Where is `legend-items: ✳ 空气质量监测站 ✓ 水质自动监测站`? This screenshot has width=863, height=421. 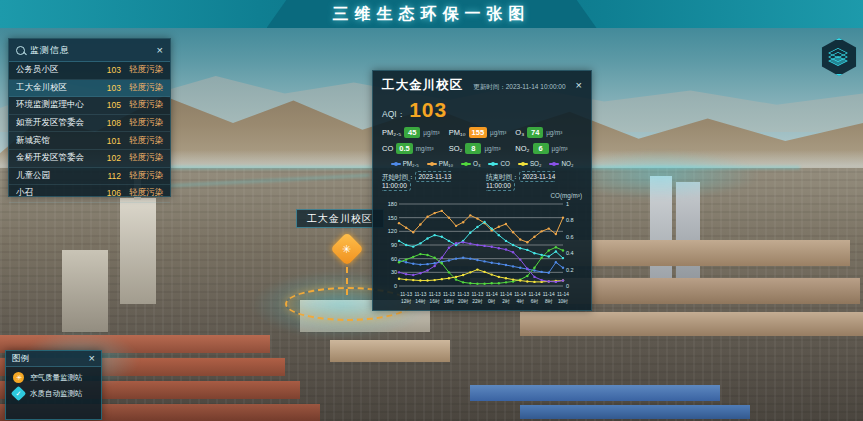 legend-items: ✳ 空气质量监测站 ✓ 水质自动监测站 is located at coordinates (54, 383).